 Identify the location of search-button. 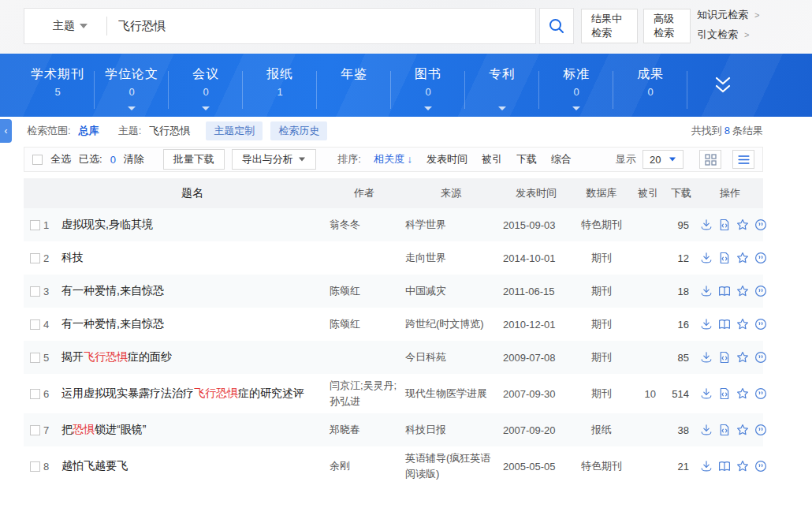
(557, 26).